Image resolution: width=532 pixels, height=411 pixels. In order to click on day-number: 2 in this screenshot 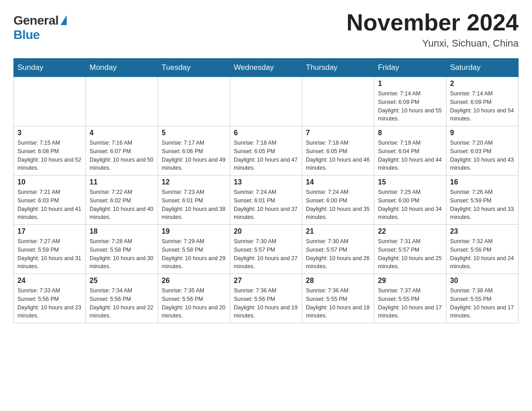, I will do `click(482, 84)`.